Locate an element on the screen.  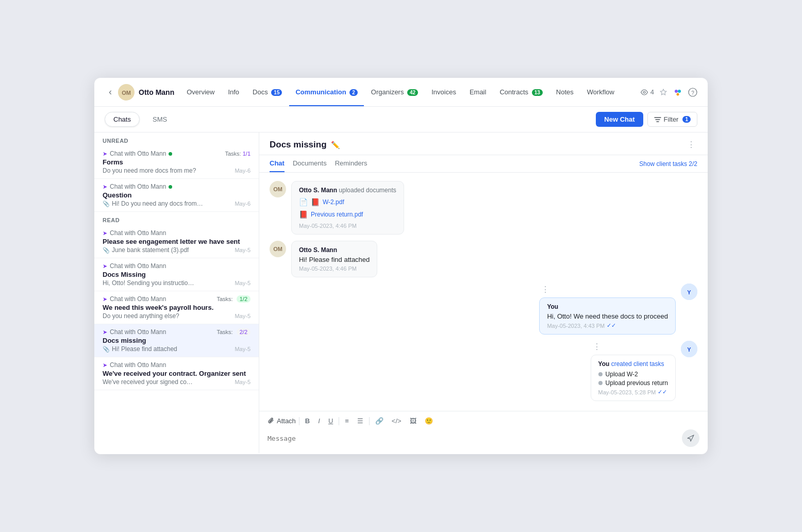
edit-icon: ✏️ is located at coordinates (335, 145).